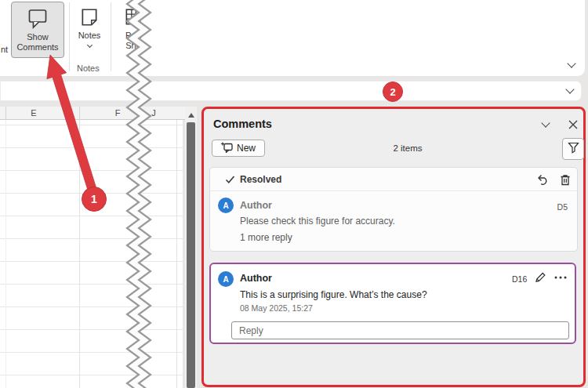 The width and height of the screenshot is (588, 388). What do you see at coordinates (133, 45) in the screenshot?
I see `protect-sheet-label-line2: She` at bounding box center [133, 45].